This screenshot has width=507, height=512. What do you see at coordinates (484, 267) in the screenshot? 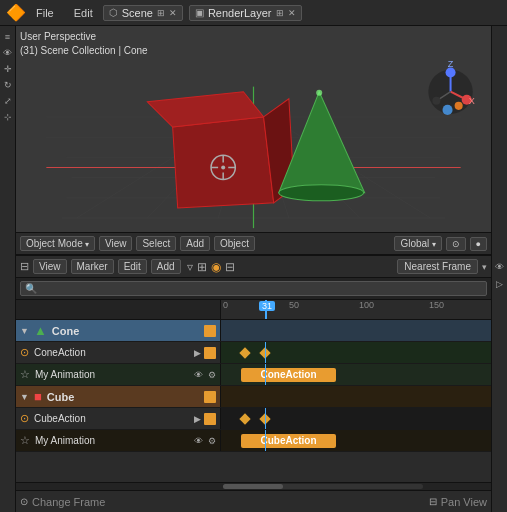
I see `nearest-frame-expand-icon: ▾` at bounding box center [484, 267].